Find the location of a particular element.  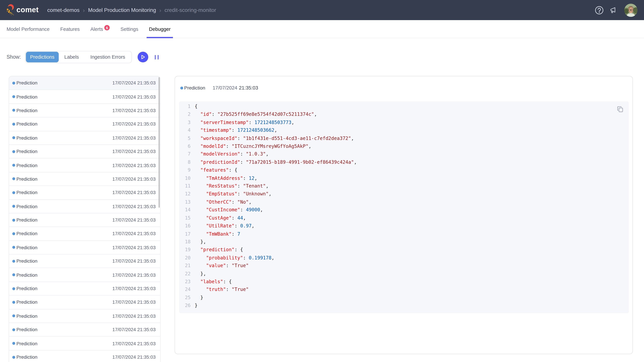

json-line: 24 "truth": "True" is located at coordinates (404, 290).